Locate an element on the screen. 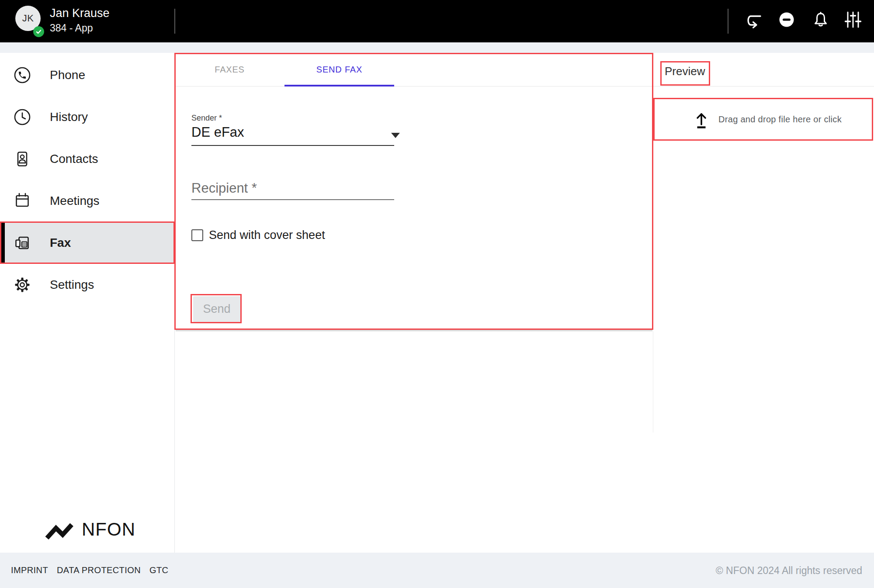 The image size is (874, 588). tab-label: SEND FAX is located at coordinates (339, 70).